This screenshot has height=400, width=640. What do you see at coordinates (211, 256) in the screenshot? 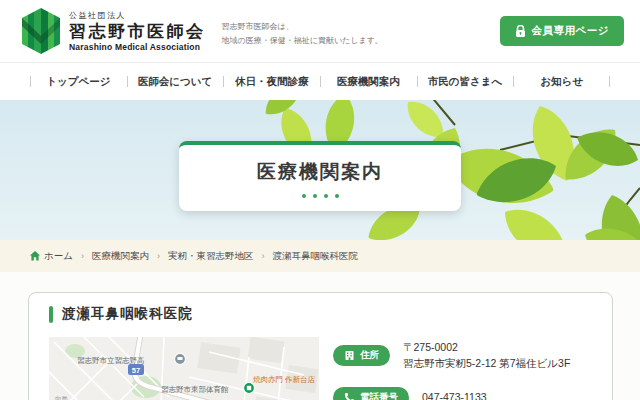
I see `breadcrumb-district: 実籾・東習志野地区` at bounding box center [211, 256].